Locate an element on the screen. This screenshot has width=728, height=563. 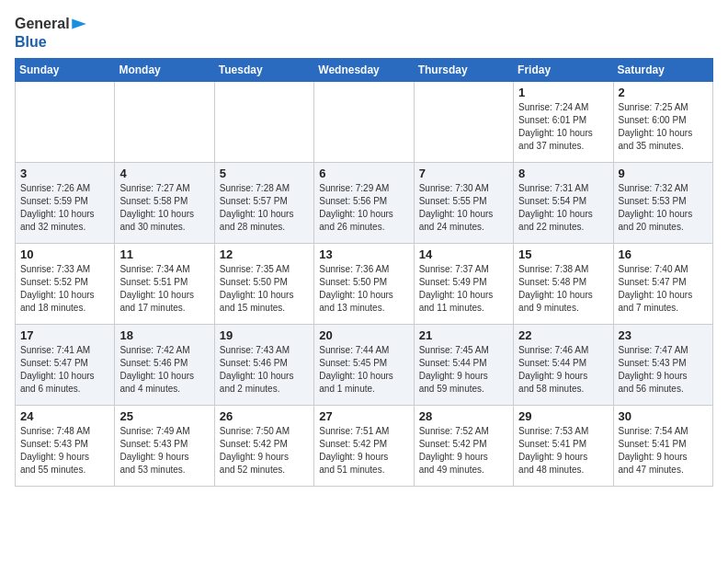
logo-general: General is located at coordinates (42, 24).